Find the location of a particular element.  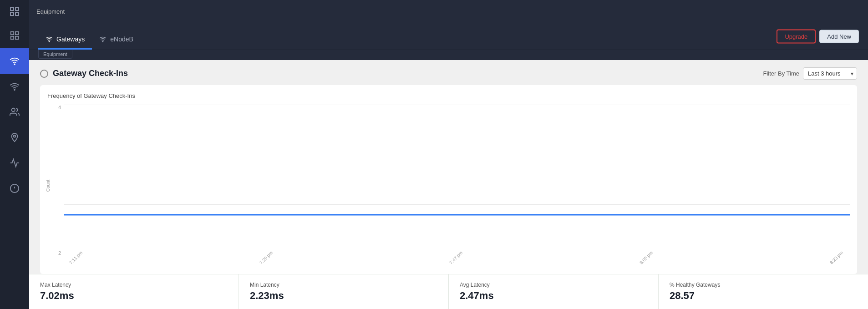

checkins-header: Gateway Check-Ins Filter By Time Last 1 … is located at coordinates (449, 73).